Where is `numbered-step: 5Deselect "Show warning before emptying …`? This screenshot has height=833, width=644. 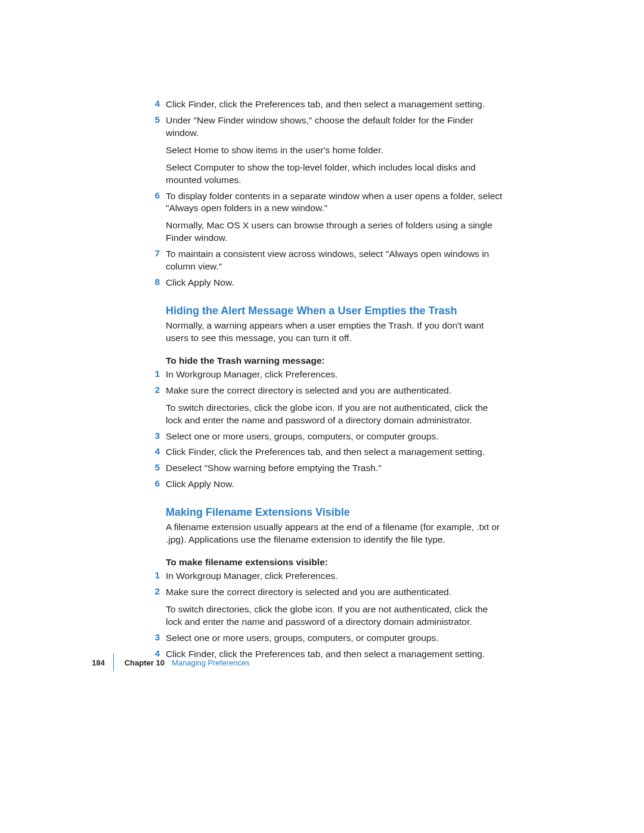 numbered-step: 5Deselect "Show warning before emptying … is located at coordinates (324, 469).